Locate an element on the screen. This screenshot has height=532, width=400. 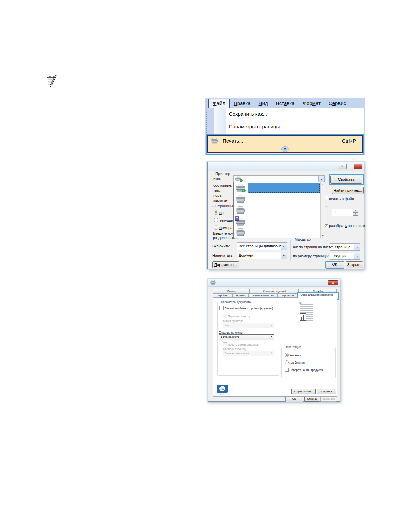
print-dialog-titlebar: ? x is located at coordinates (286, 167).